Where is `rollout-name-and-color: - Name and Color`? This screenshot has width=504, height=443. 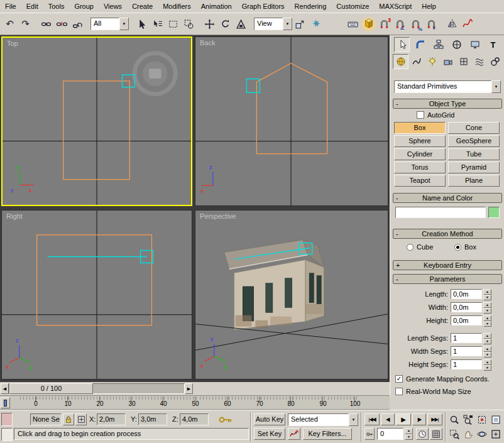
rollout-name-and-color: - Name and Color is located at coordinates (447, 198).